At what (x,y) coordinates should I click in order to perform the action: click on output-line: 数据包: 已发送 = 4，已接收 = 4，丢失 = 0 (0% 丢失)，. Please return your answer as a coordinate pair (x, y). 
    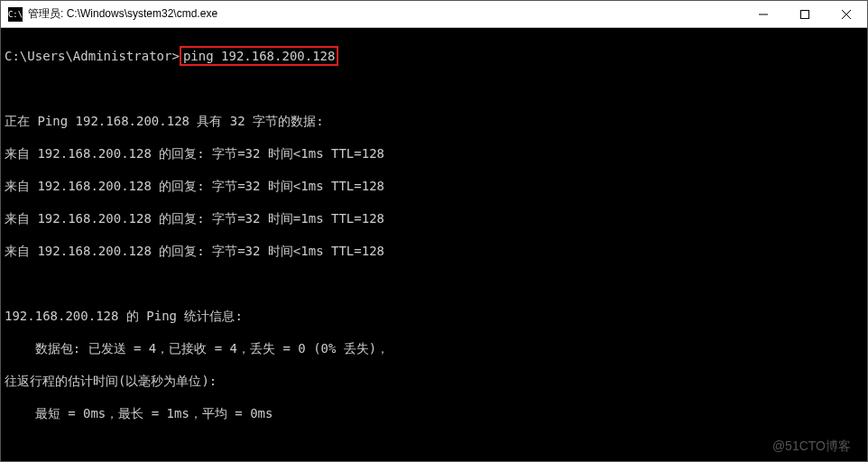
    Looking at the image, I should click on (434, 348).